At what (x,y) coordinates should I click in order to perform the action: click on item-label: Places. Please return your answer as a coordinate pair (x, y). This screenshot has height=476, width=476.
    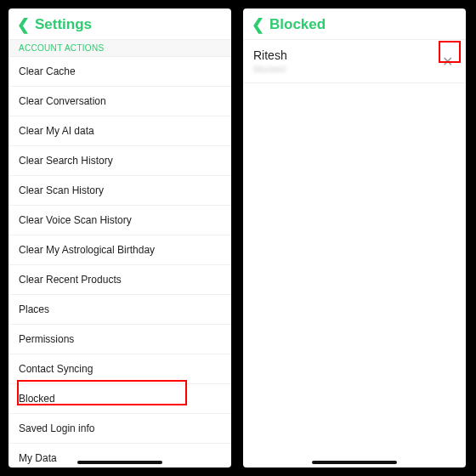
    Looking at the image, I should click on (34, 309).